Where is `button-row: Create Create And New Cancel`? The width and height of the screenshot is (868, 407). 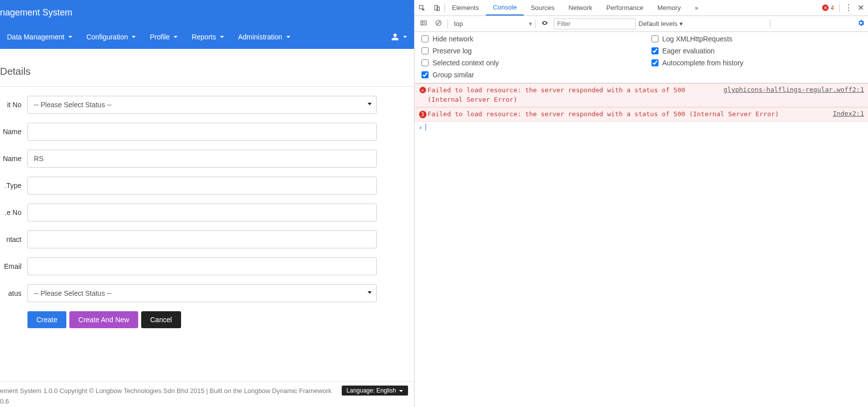
button-row: Create Create And New Cancel is located at coordinates (220, 320).